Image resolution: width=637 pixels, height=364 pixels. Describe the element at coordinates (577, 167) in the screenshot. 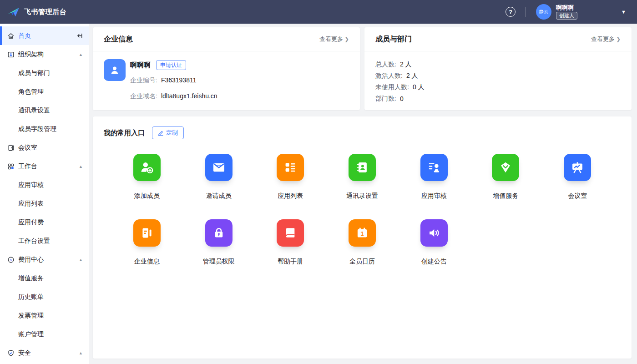

I see `meeting-rooms-icon` at that location.